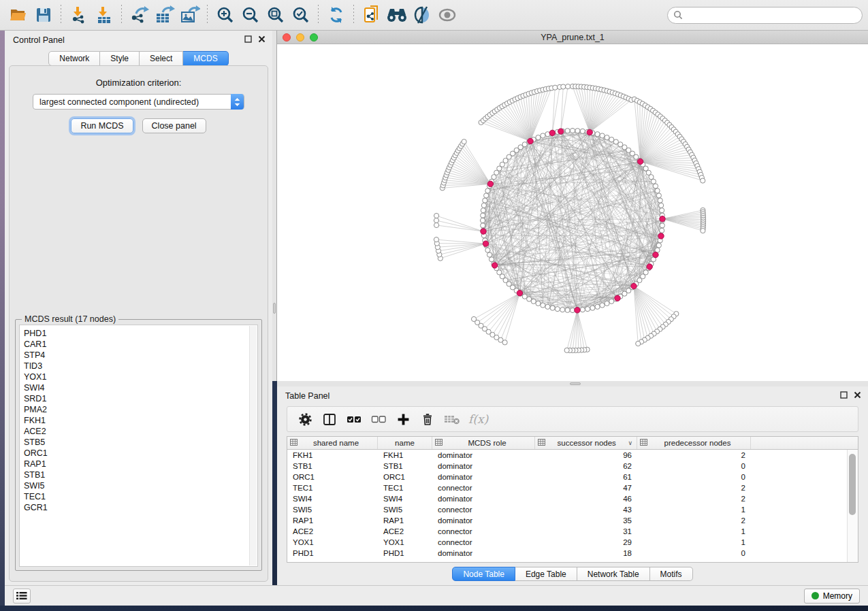 The image size is (868, 611). Describe the element at coordinates (79, 15) in the screenshot. I see `import-network-icon` at that location.